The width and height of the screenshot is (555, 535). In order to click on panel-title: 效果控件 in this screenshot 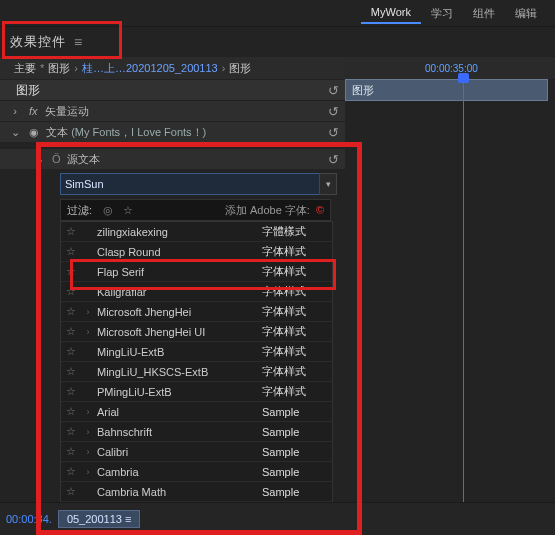, I will do `click(38, 42)`.